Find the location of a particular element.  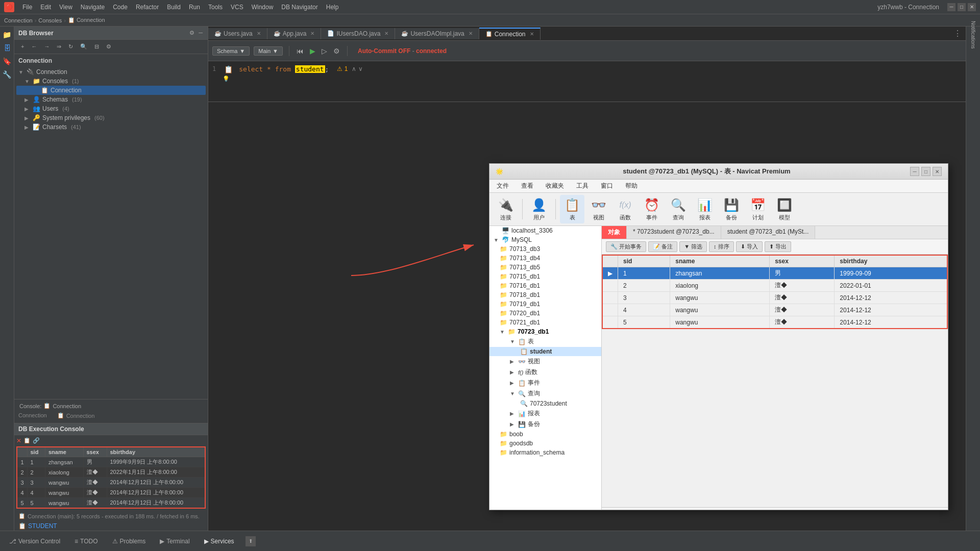

forward-btn: → is located at coordinates (47, 47).